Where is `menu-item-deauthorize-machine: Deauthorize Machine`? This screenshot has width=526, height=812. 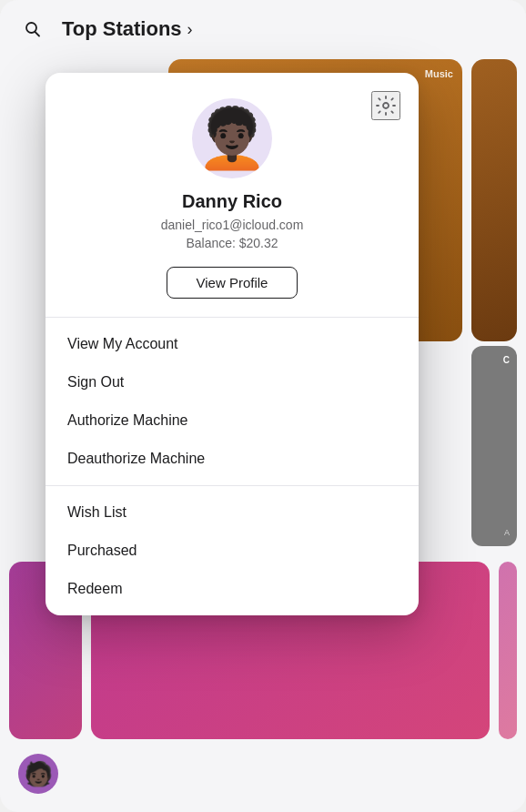
menu-item-deauthorize-machine: Deauthorize Machine is located at coordinates (232, 459).